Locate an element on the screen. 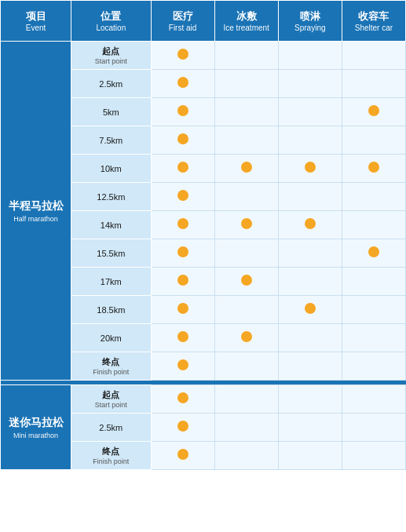 Image resolution: width=406 pixels, height=532 pixels. location-cell: 12.5km is located at coordinates (112, 197).